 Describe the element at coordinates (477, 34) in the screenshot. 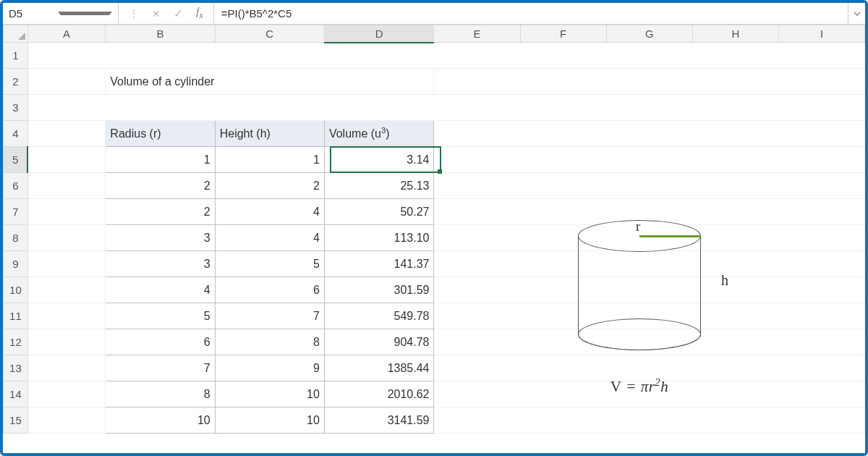

I see `col-header: E` at that location.